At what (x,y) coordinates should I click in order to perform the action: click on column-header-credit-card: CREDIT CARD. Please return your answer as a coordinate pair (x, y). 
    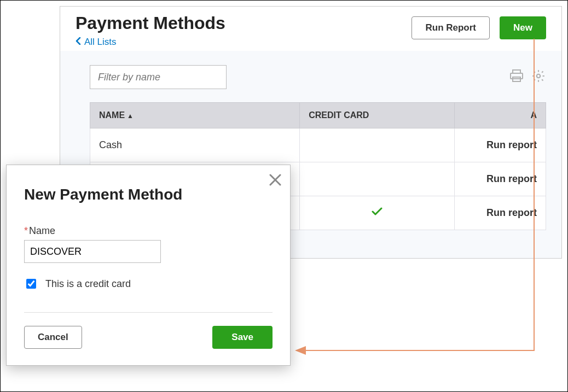
    Looking at the image, I should click on (378, 116).